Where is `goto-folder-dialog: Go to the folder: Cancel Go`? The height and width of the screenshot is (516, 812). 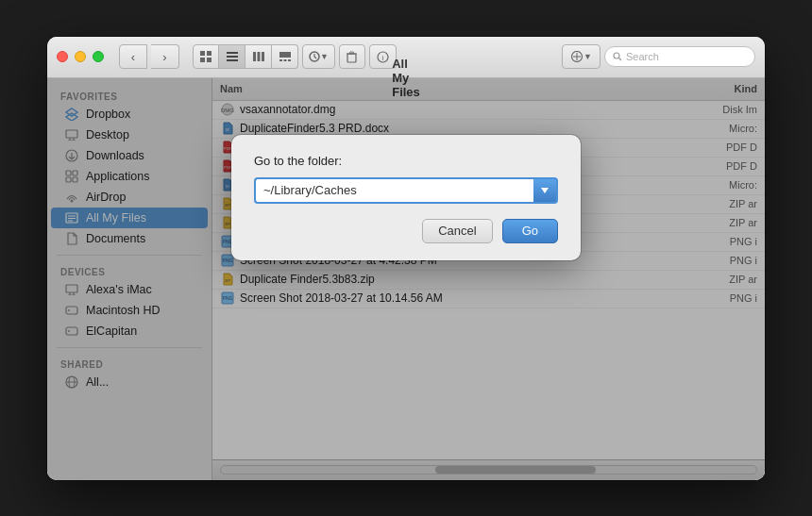 goto-folder-dialog: Go to the folder: Cancel Go is located at coordinates (406, 198).